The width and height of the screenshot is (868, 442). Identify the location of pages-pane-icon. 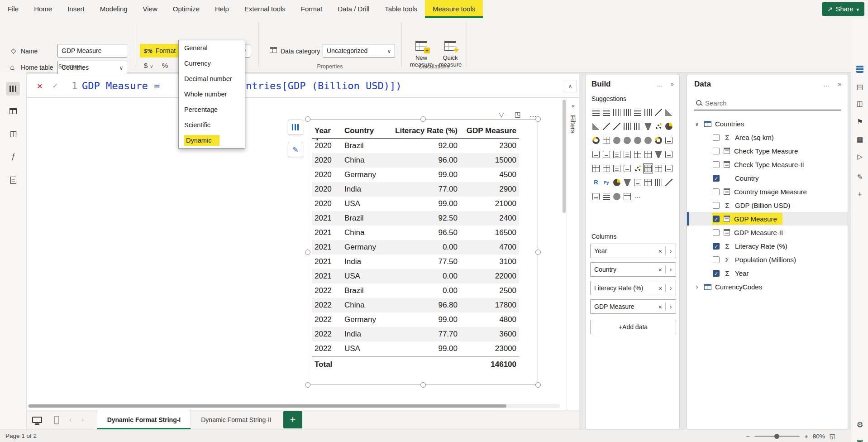
(860, 104).